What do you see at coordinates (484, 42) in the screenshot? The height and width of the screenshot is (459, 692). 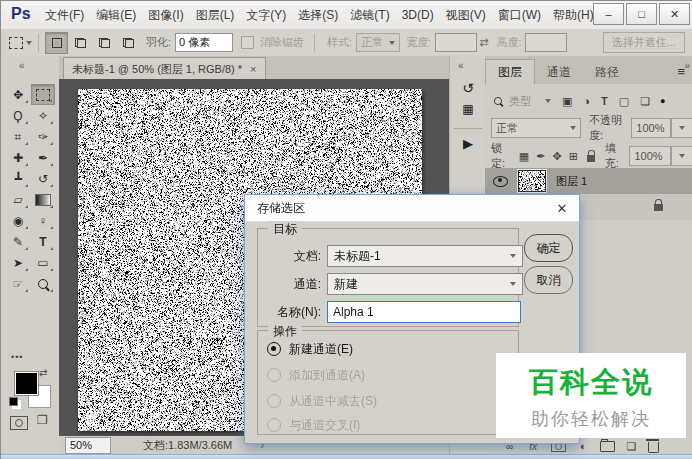 I see `swap-dimensions-icon: ⇄` at bounding box center [484, 42].